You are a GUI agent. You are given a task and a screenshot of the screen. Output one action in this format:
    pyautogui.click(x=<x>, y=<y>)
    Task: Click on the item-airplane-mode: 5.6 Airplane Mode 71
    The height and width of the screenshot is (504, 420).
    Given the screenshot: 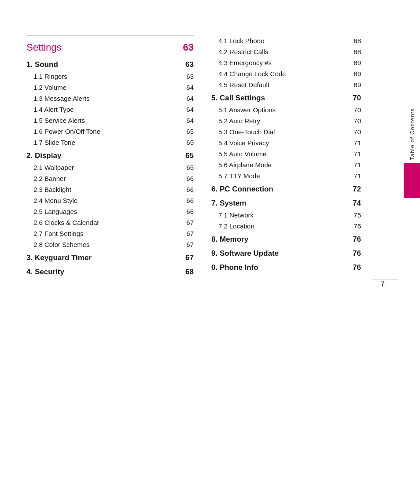 What is the action you would take?
    pyautogui.click(x=286, y=165)
    